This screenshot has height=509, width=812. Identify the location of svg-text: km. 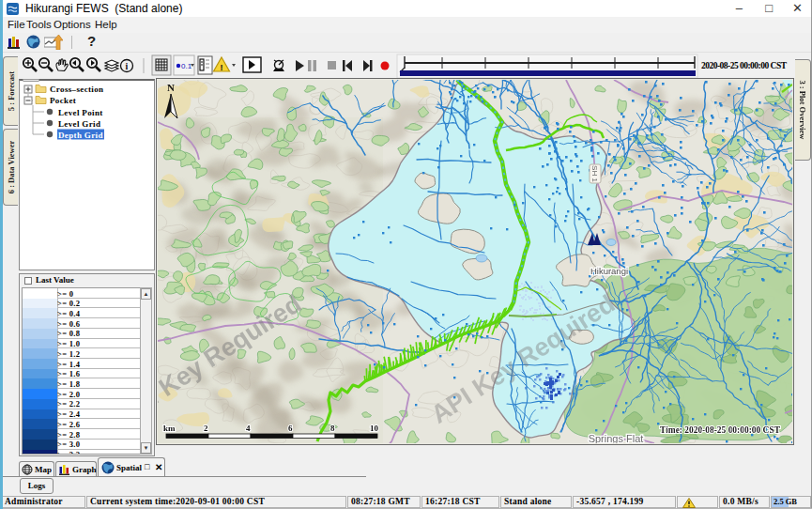
(169, 428).